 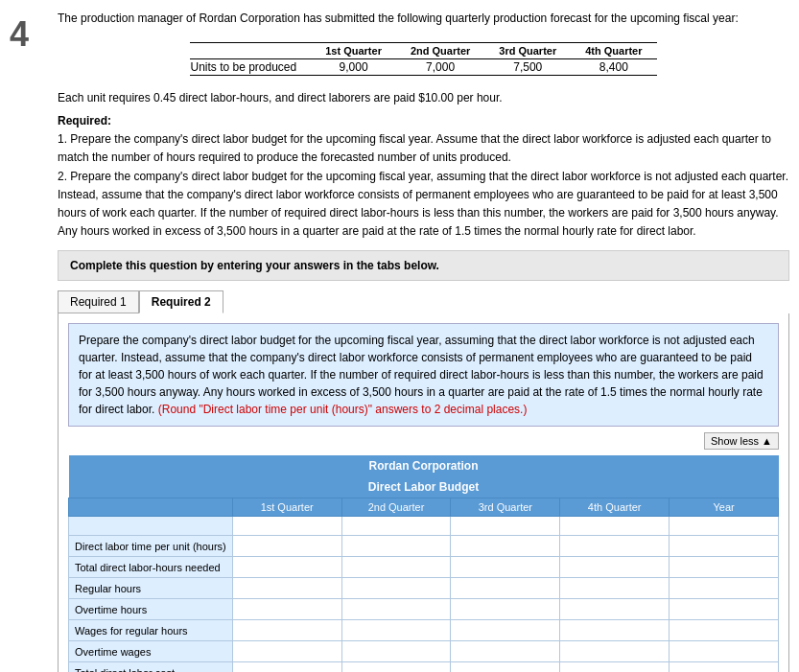 What do you see at coordinates (615, 610) in the screenshot?
I see `cell-3-q4` at bounding box center [615, 610].